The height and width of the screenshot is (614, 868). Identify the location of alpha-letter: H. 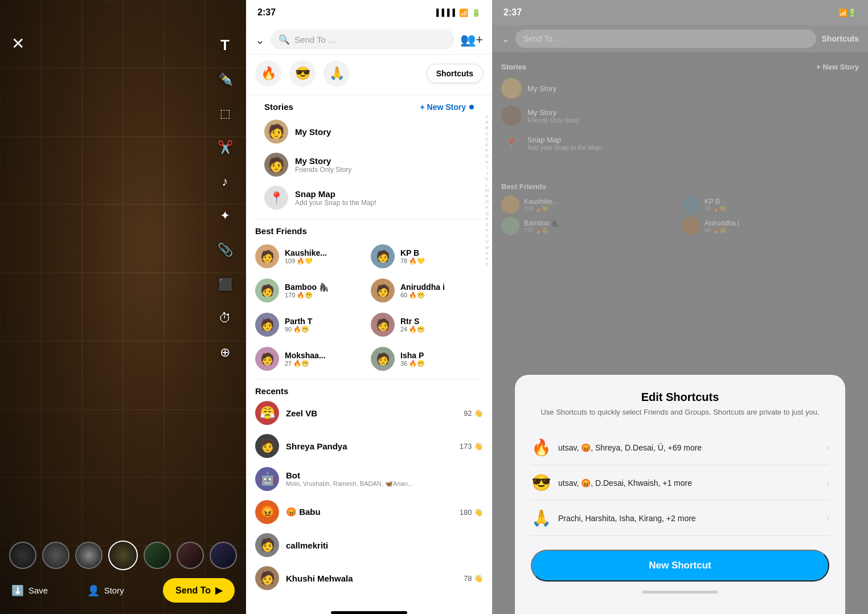
(487, 162).